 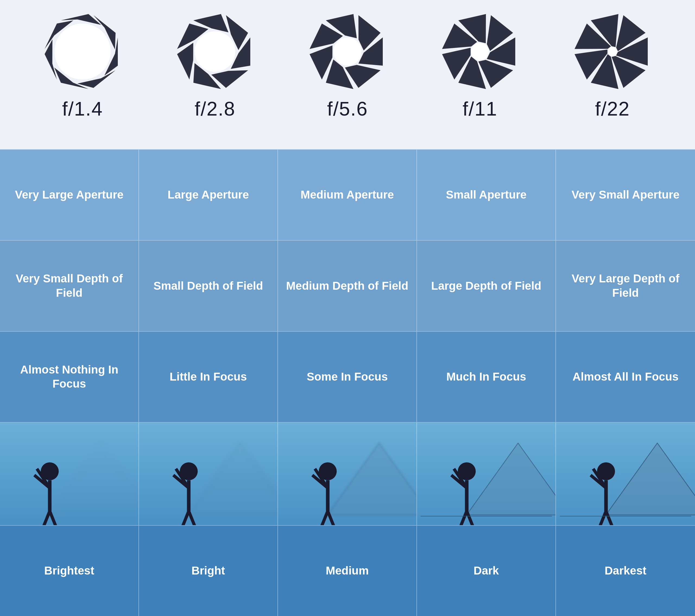 What do you see at coordinates (209, 474) in the screenshot?
I see `illustration-cell-f28` at bounding box center [209, 474].